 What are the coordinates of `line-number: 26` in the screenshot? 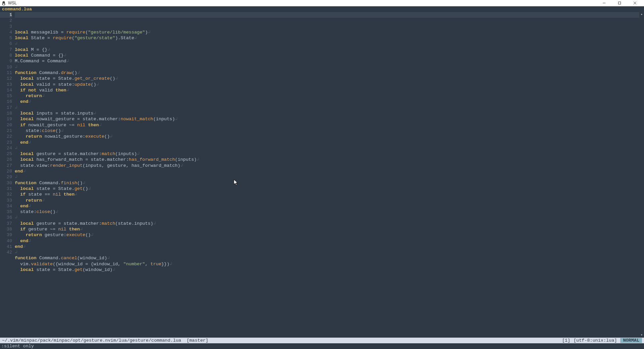 It's located at (6, 159).